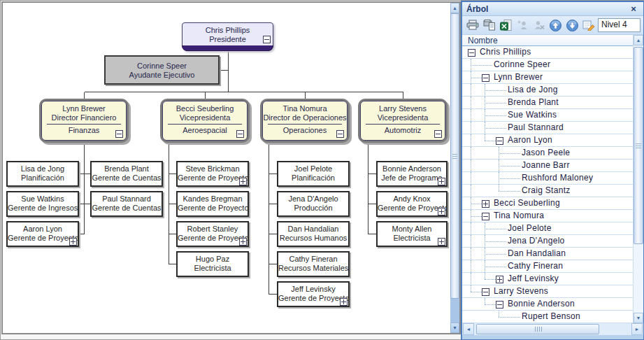 This screenshot has width=644, height=340. I want to click on tree-row: Joel Pelote, so click(552, 229).